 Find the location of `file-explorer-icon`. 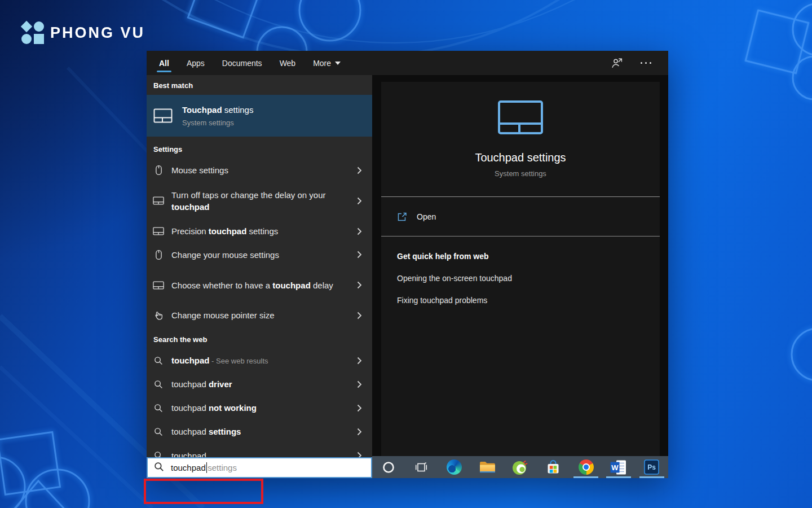

file-explorer-icon is located at coordinates (487, 467).